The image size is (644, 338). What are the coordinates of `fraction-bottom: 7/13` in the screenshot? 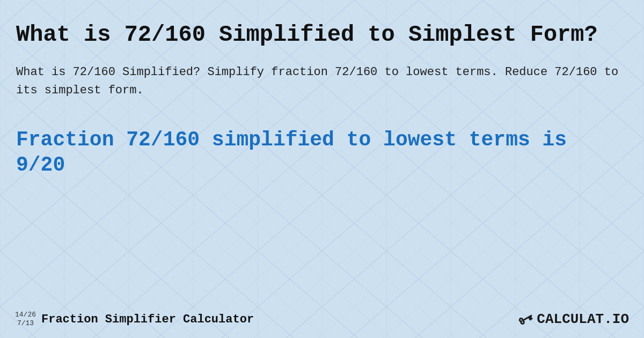 It's located at (26, 324).